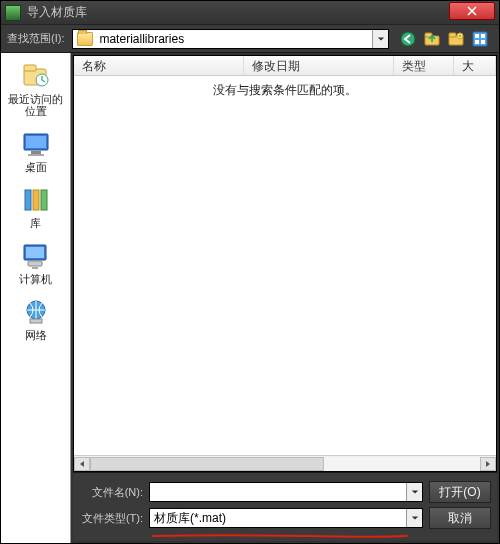 Image resolution: width=500 pixels, height=544 pixels. What do you see at coordinates (460, 518) in the screenshot?
I see `cancel-button: 取消` at bounding box center [460, 518].